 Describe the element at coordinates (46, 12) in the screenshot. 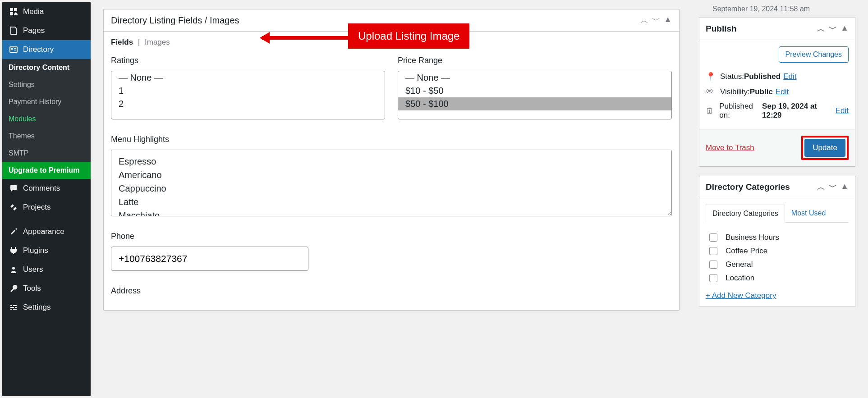

I see `sidebar-item-media: Media` at that location.